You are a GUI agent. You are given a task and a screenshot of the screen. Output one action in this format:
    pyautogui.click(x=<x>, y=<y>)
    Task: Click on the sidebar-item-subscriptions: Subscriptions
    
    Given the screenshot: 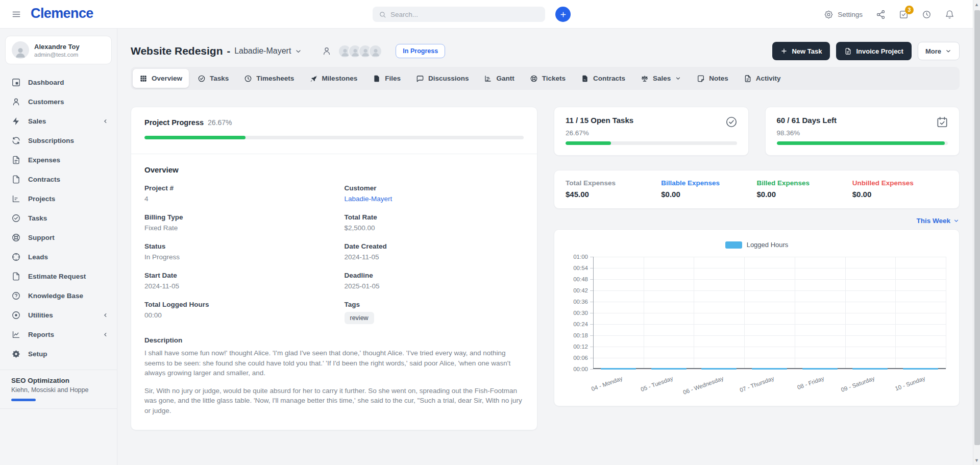 What is the action you would take?
    pyautogui.click(x=58, y=140)
    